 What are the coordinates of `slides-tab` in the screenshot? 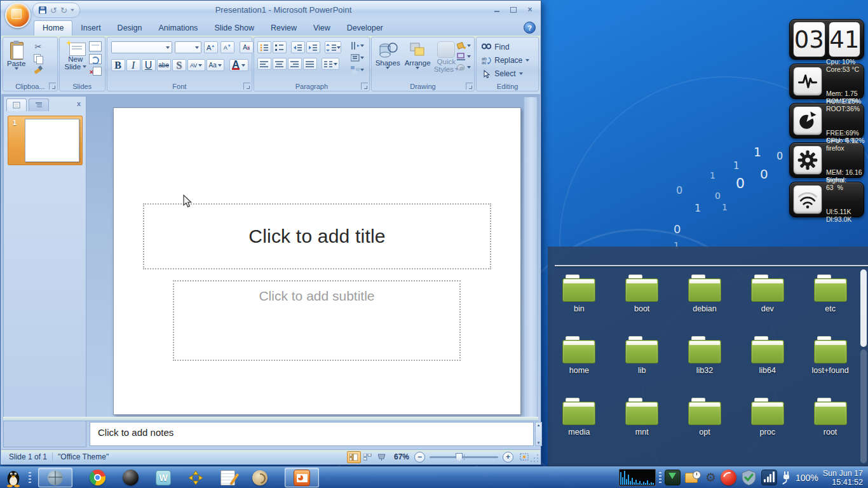 It's located at (17, 105).